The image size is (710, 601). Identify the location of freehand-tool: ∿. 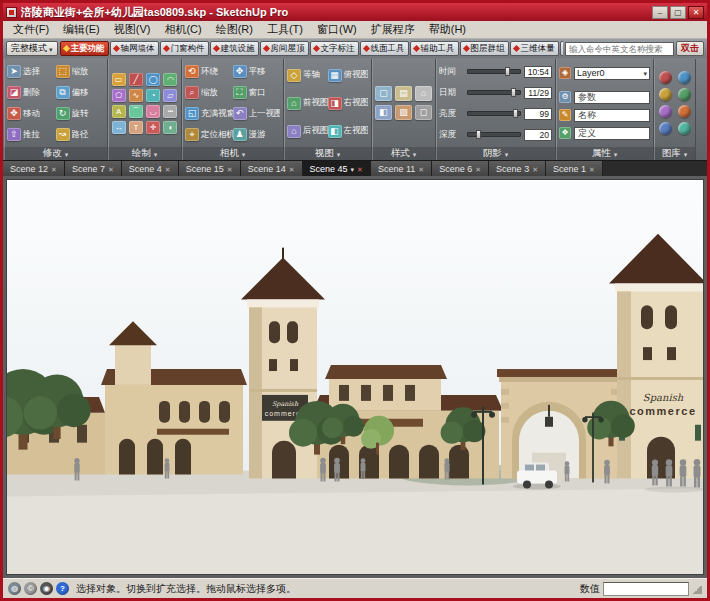
(136, 96).